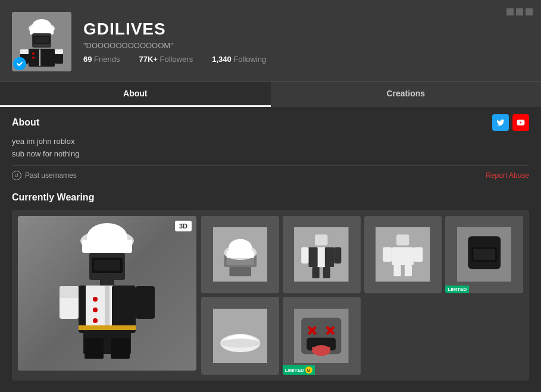  I want to click on window-controls, so click(520, 12).